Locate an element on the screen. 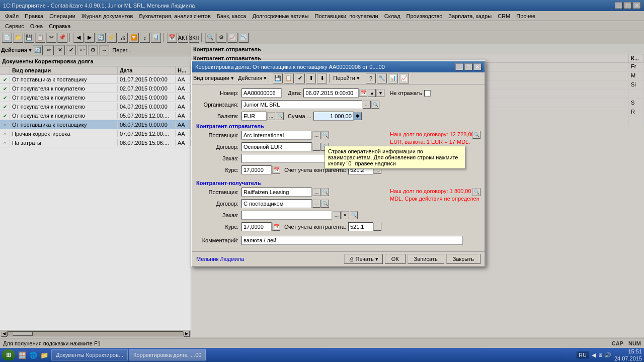 The height and width of the screenshot is (362, 644). receiver-left: Поставщик: … 🔍 Договор: … 🔍 is located at coordinates (291, 211).